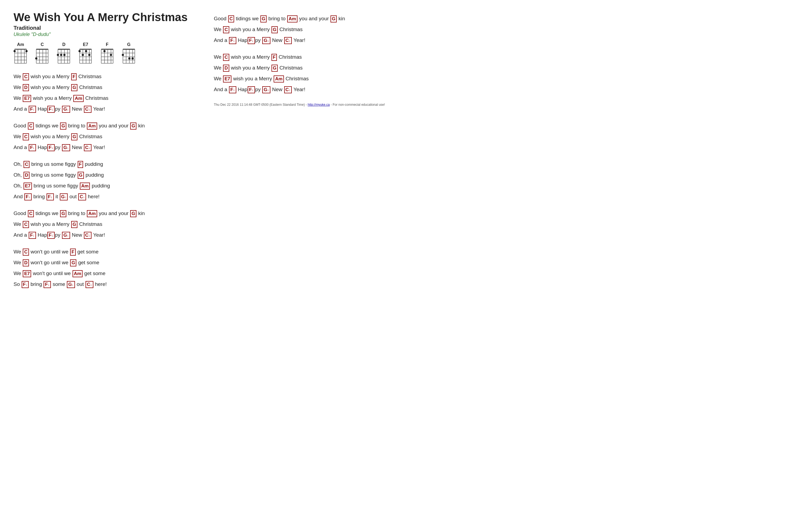 This screenshot has width=812, height=525. I want to click on song-title: We Wish You A Merry Christmas, so click(106, 17).